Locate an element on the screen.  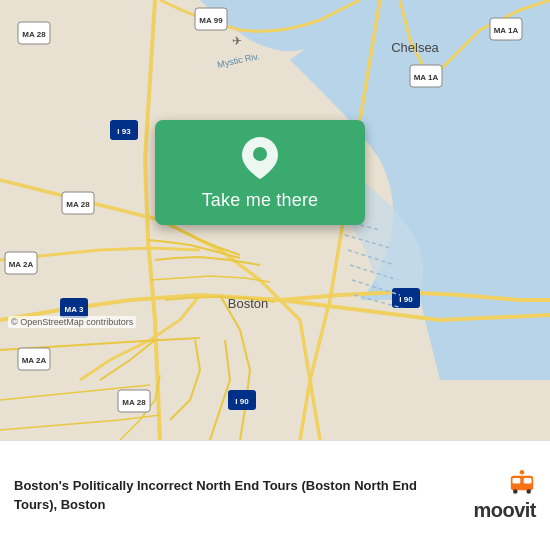
take-me-there-button: Take me there is located at coordinates (260, 200).